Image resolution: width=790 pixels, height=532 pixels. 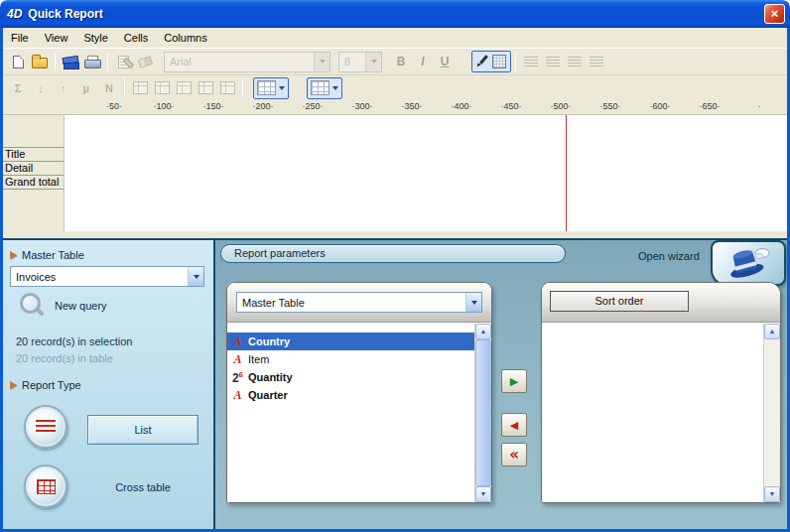 What do you see at coordinates (145, 62) in the screenshot?
I see `eraser-button` at bounding box center [145, 62].